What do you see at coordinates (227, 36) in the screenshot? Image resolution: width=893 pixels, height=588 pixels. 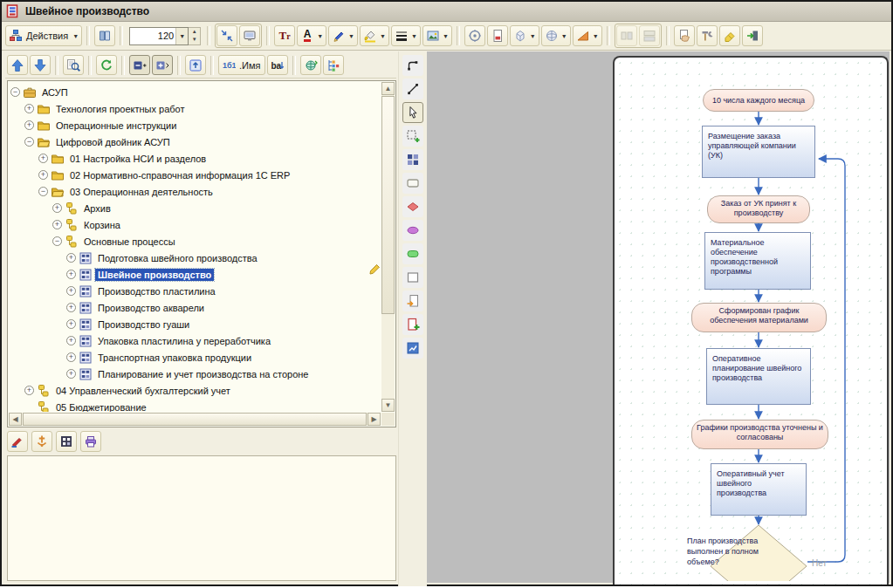 I see `fit-window-button` at bounding box center [227, 36].